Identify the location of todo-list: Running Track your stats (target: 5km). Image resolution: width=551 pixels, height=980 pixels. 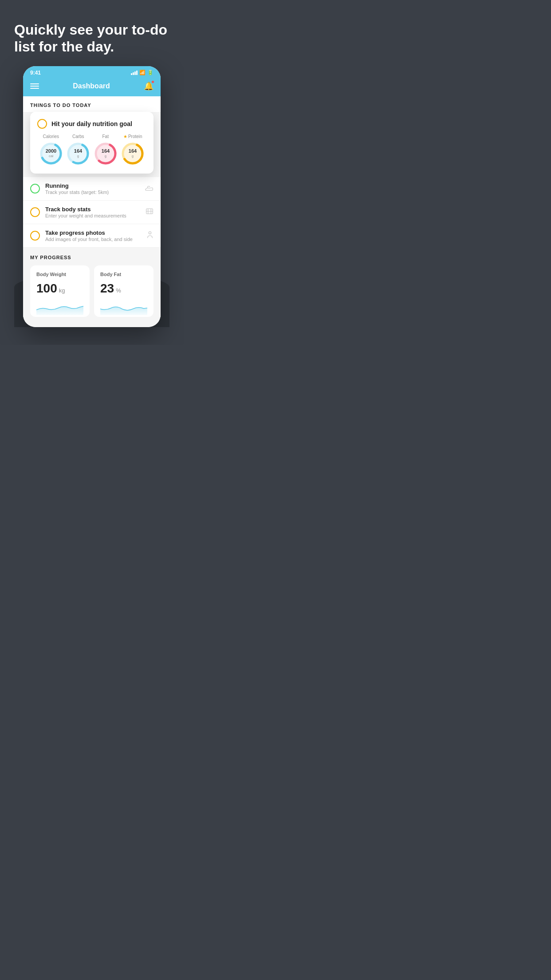
(92, 212).